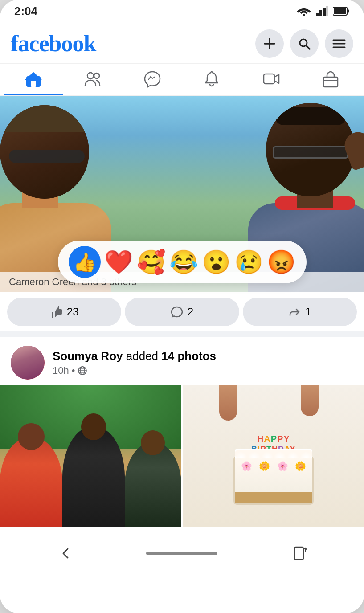  What do you see at coordinates (203, 356) in the screenshot?
I see `post2-name: Soumya Roy added 14 photos` at bounding box center [203, 356].